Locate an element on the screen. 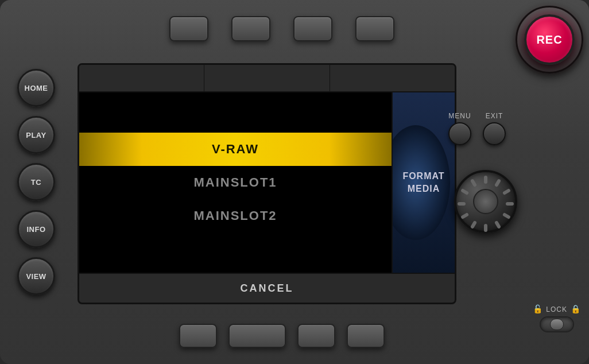 This screenshot has width=589, height=364. screen-tabs is located at coordinates (267, 79).